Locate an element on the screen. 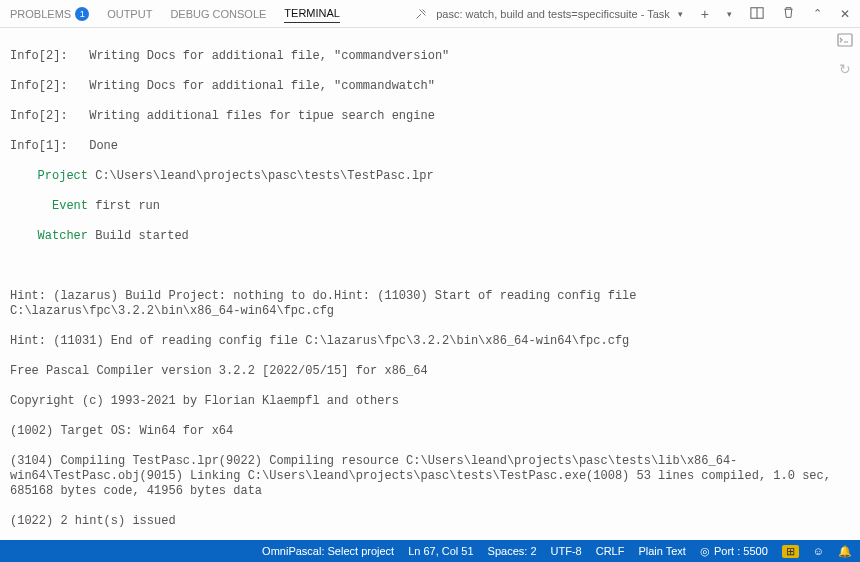 The width and height of the screenshot is (860, 562). status-omnipascal: OmniPascal: Select project is located at coordinates (328, 551).